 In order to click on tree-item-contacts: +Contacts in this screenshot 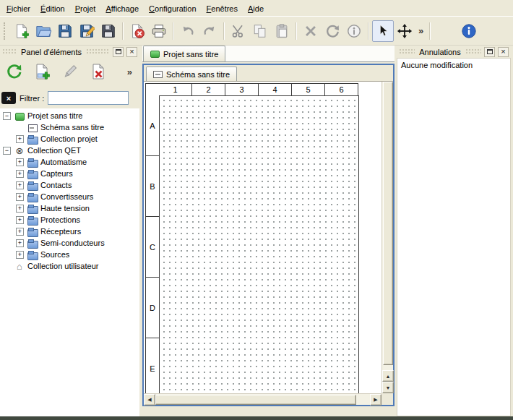, I will do `click(69, 185)`.